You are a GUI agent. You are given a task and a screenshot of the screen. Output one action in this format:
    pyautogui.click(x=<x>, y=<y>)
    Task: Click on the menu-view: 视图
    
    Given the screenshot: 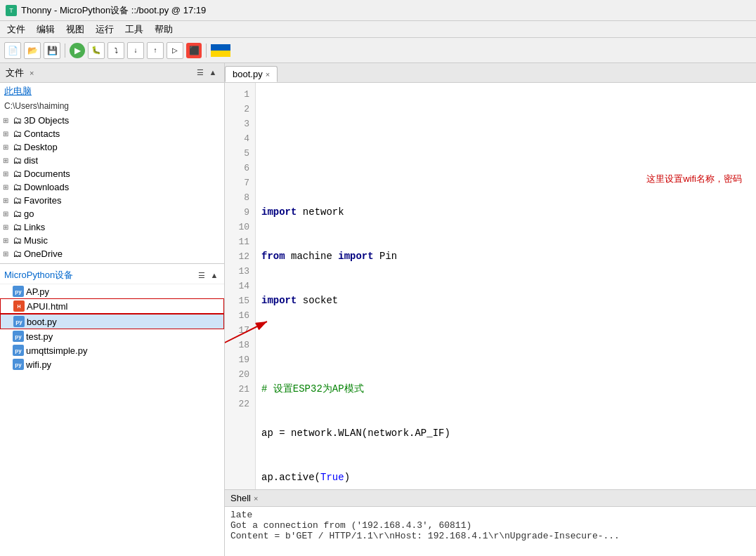 What is the action you would take?
    pyautogui.click(x=75, y=29)
    